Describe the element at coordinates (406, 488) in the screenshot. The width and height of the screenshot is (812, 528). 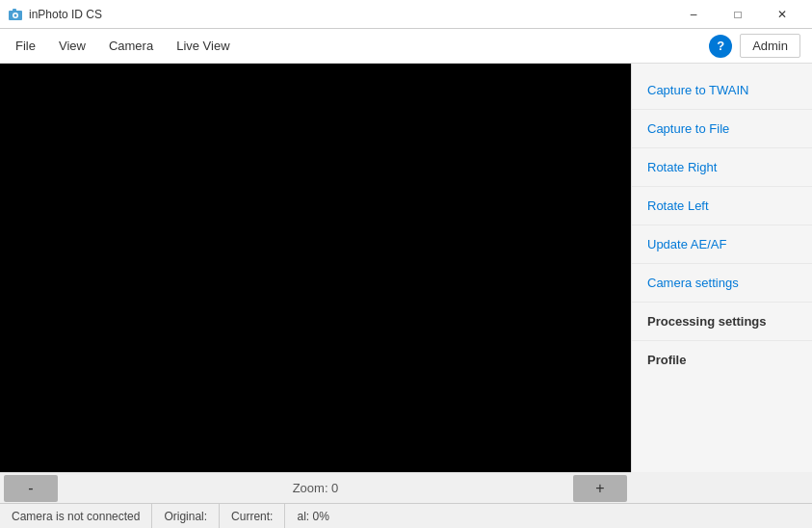
I see `bottom-row: - Zoom: 0 +` at that location.